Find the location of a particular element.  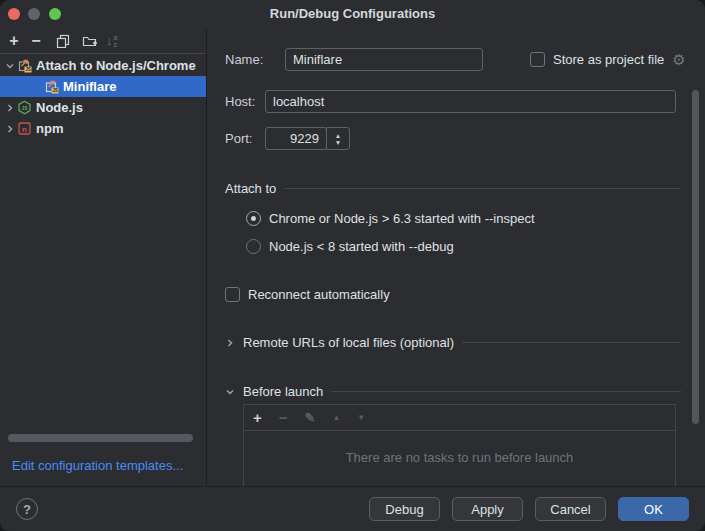

attach-option-label: Chrome or Node.js > 6.3 started with --i… is located at coordinates (402, 218).